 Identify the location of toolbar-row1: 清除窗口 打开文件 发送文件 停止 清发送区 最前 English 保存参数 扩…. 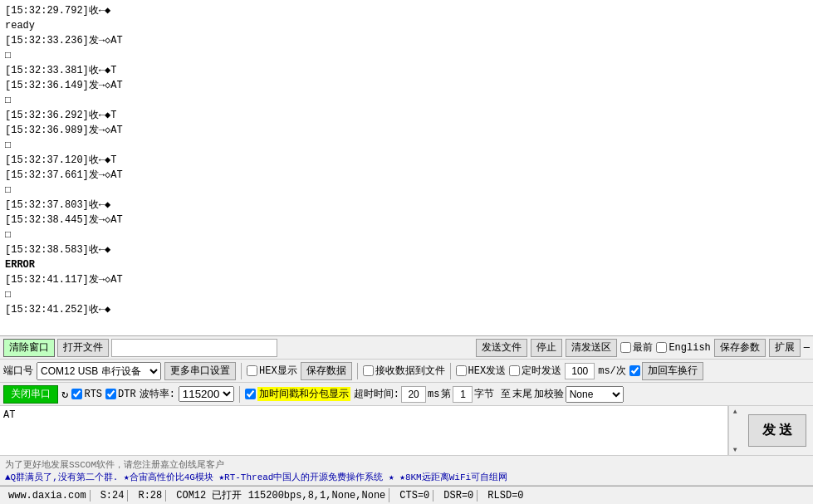
(407, 348).